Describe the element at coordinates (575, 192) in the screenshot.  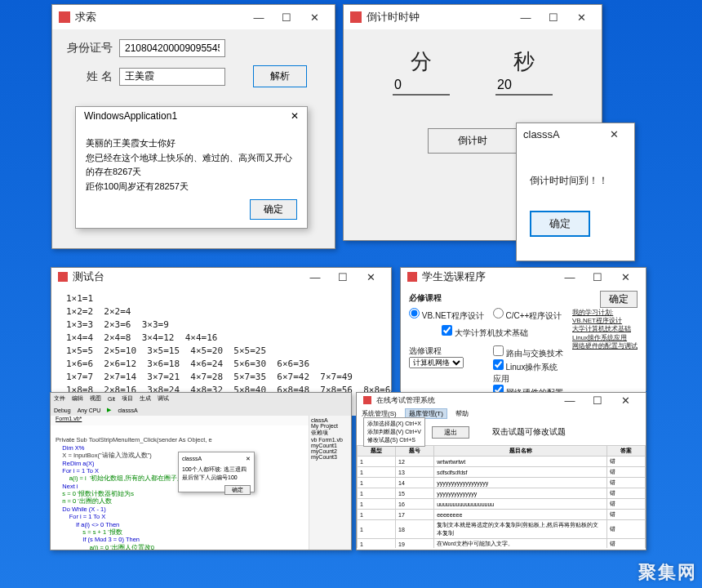
I see `dialog-classsa: classsA ✕ 倒计时时间到！！ 确定` at that location.